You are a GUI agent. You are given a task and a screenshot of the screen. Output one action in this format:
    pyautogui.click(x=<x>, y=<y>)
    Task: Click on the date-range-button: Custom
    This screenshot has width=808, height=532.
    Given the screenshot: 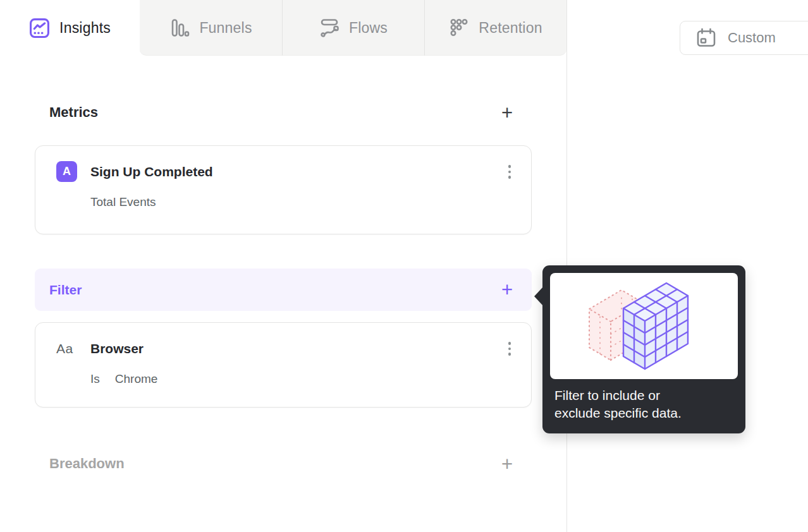 What is the action you would take?
    pyautogui.click(x=744, y=38)
    